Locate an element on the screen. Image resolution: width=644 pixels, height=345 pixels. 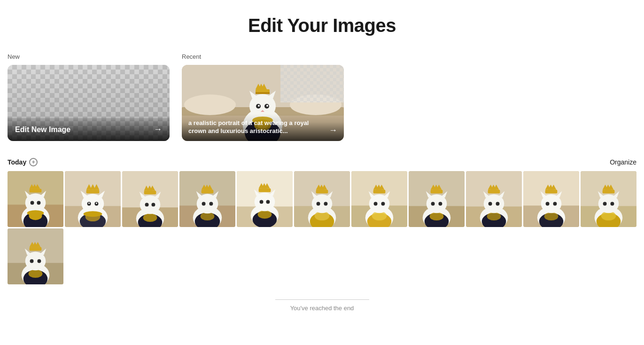
today-header: Today + Organize is located at coordinates (322, 162).